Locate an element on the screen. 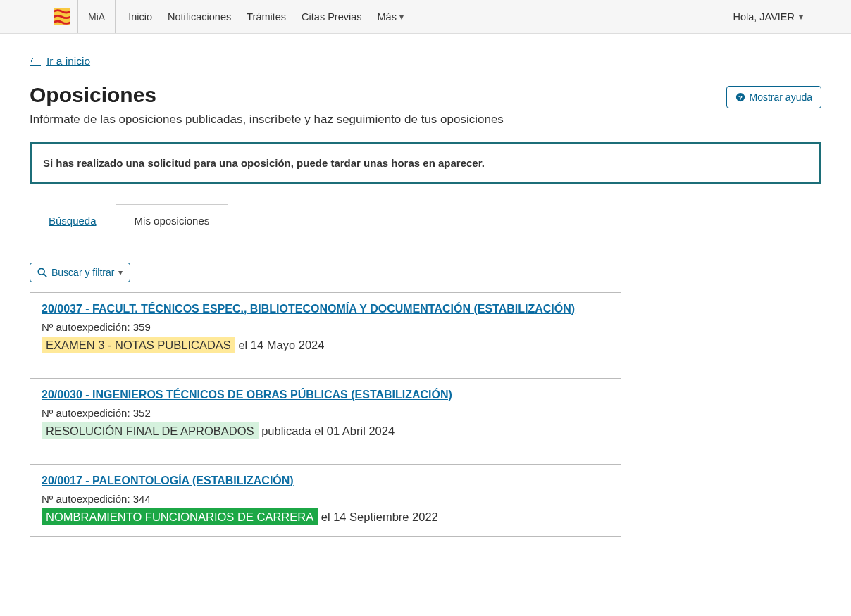 This screenshot has height=616, width=851. help-button: ? Mostrar ayuda is located at coordinates (774, 97).